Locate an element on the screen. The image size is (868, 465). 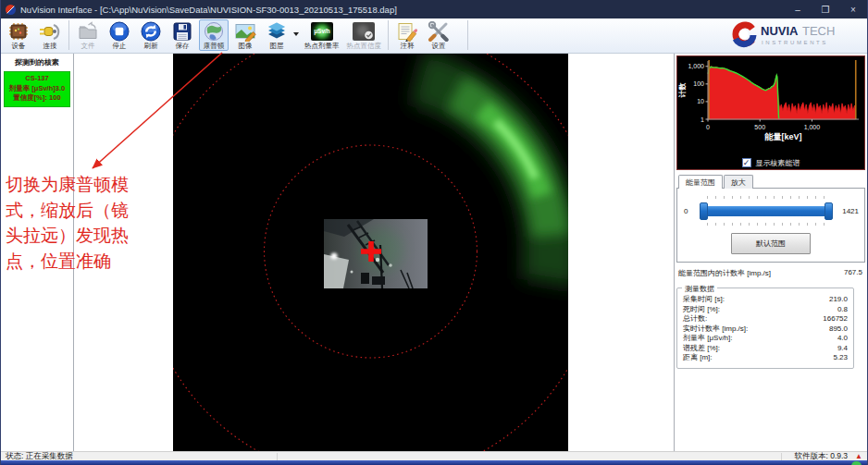
svg-text: 10 is located at coordinates (701, 102).